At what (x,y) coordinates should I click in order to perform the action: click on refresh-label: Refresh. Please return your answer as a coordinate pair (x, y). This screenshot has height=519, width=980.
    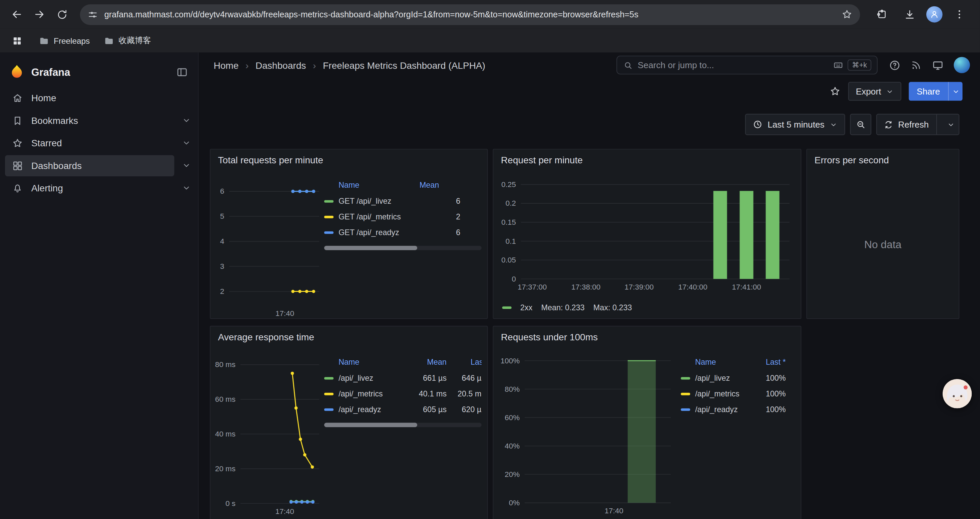
    Looking at the image, I should click on (914, 125).